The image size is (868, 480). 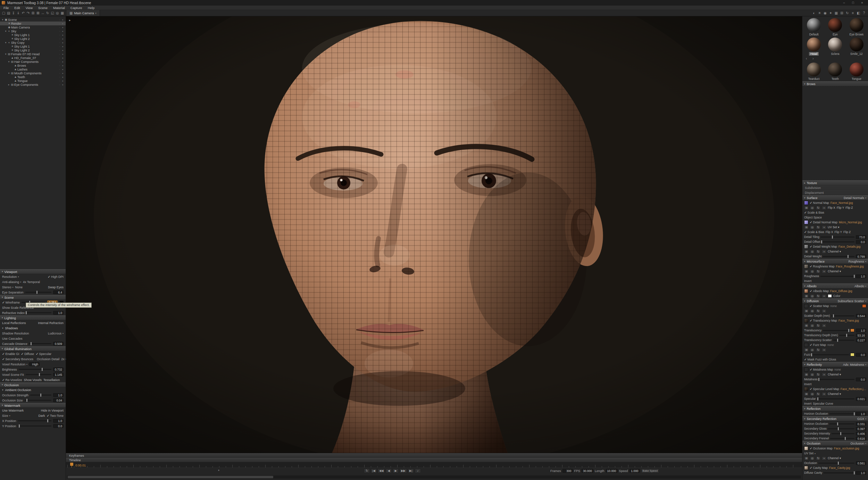 What do you see at coordinates (58, 13) in the screenshot?
I see `pivot-icon: ◎` at bounding box center [58, 13].